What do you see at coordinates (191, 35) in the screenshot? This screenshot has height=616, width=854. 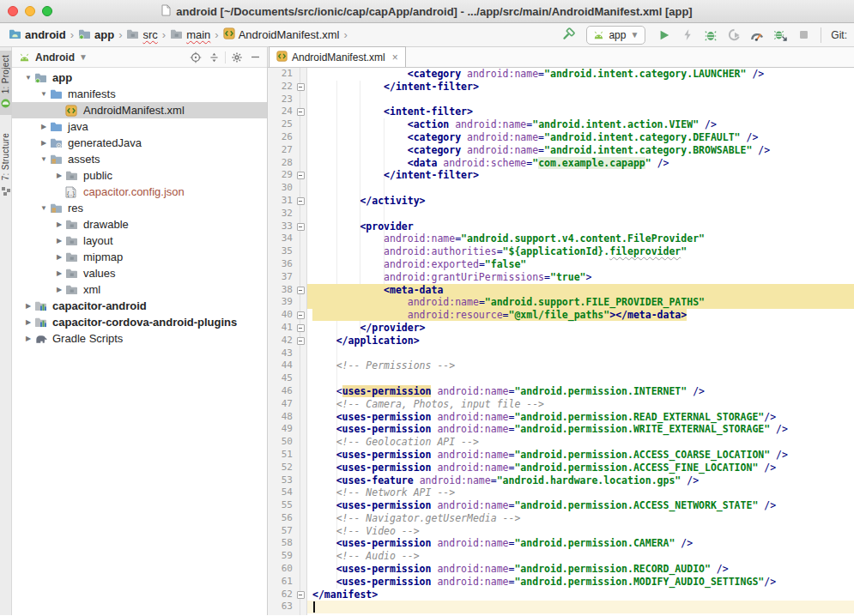 I see `breadcrumb-item-main: main` at bounding box center [191, 35].